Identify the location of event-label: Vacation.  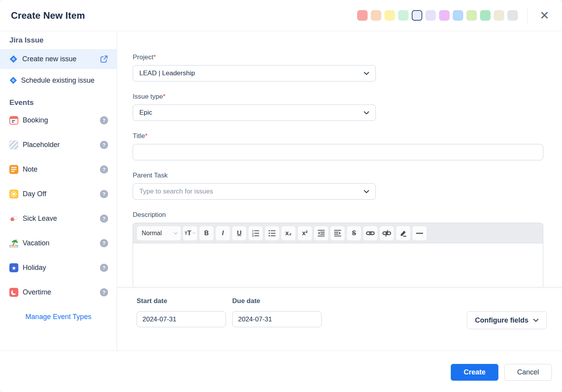
(36, 243).